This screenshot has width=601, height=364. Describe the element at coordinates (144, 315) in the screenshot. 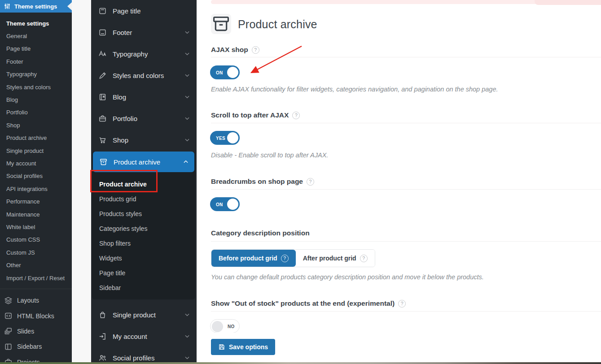

I see `sidebar-item-single-product: Single product` at that location.